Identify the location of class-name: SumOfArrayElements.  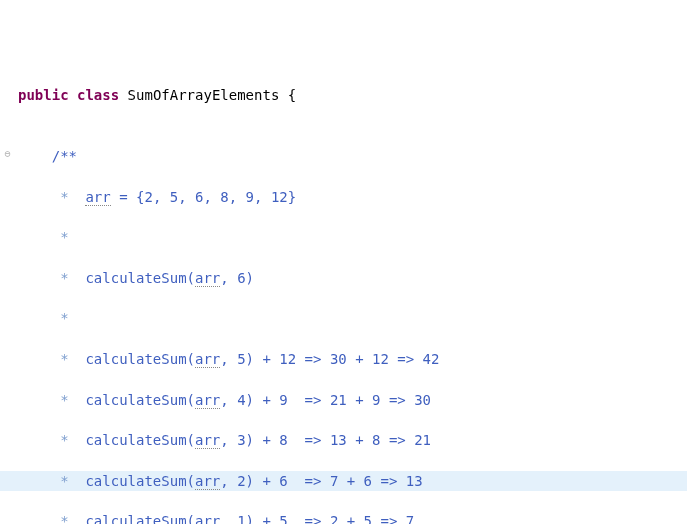
(204, 95).